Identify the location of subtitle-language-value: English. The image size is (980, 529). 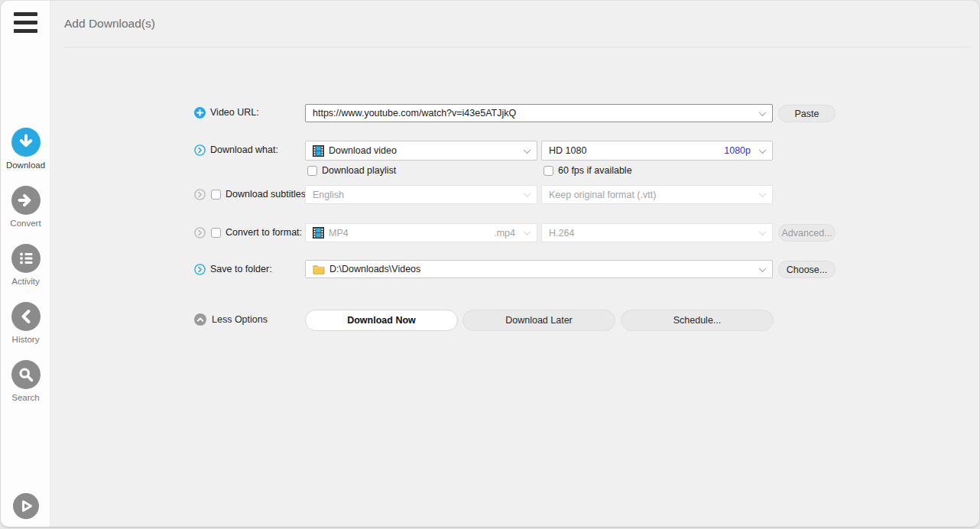
(329, 195).